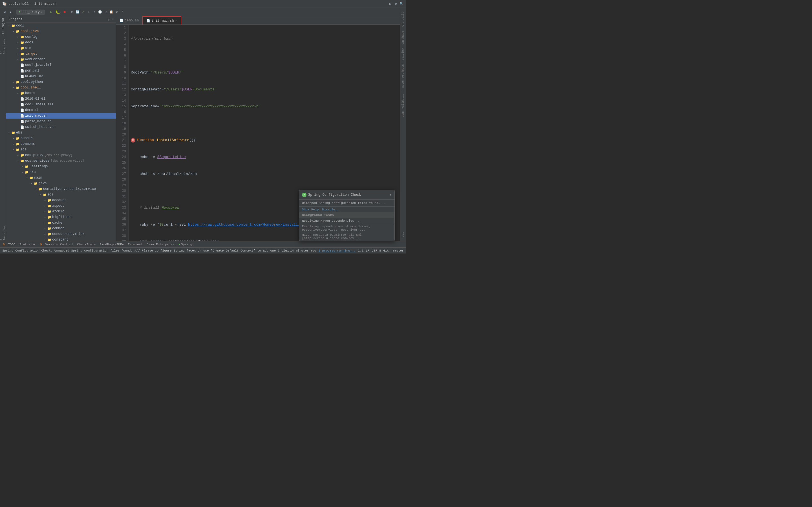  What do you see at coordinates (391, 195) in the screenshot?
I see `spring-popup-expand-btn: ▾` at bounding box center [391, 195].